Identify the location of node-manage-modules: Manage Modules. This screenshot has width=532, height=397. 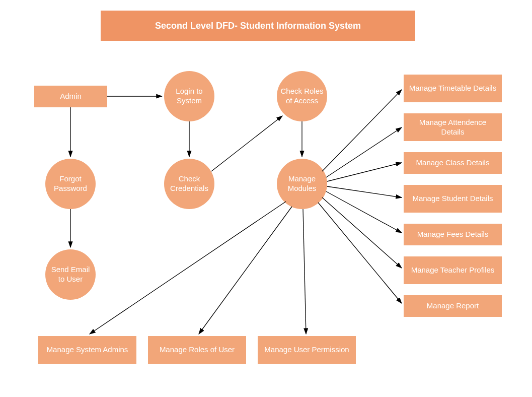
(302, 184).